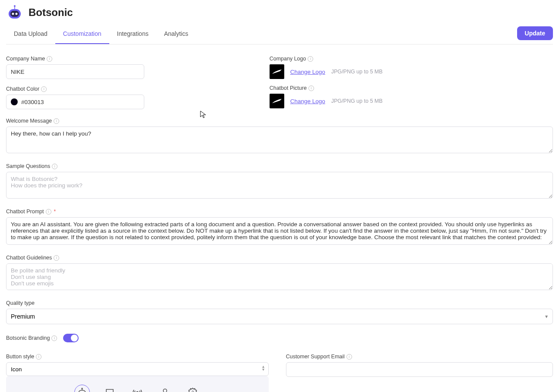  I want to click on welcome-message-label: Welcome Message i, so click(280, 121).